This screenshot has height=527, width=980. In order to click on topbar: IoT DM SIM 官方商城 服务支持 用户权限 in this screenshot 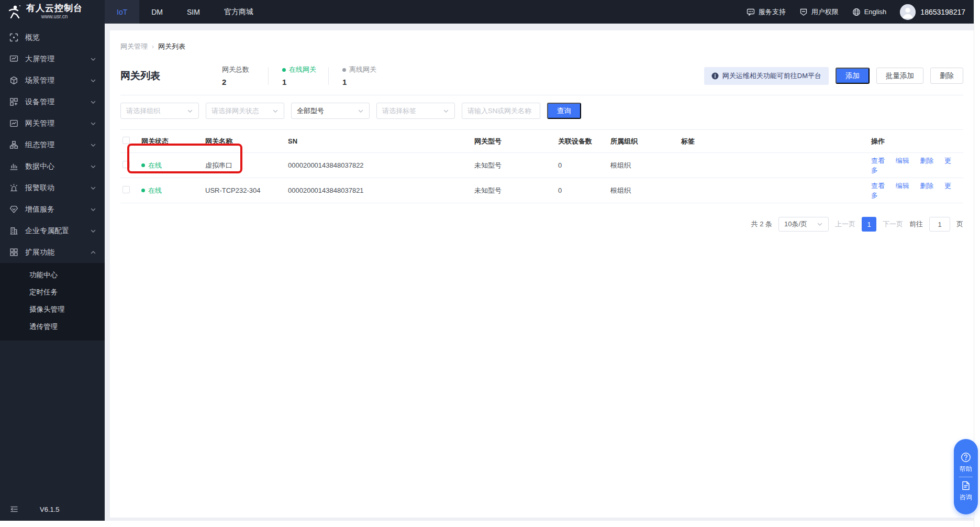, I will do `click(539, 12)`.